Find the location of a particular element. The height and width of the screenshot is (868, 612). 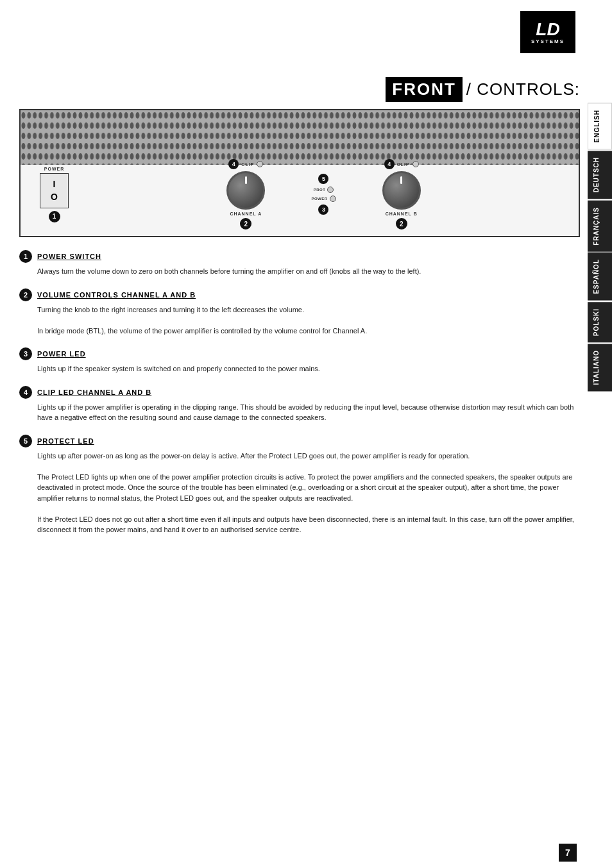

section-body-5: Lights up after power-on as long as the … is located at coordinates (307, 493).